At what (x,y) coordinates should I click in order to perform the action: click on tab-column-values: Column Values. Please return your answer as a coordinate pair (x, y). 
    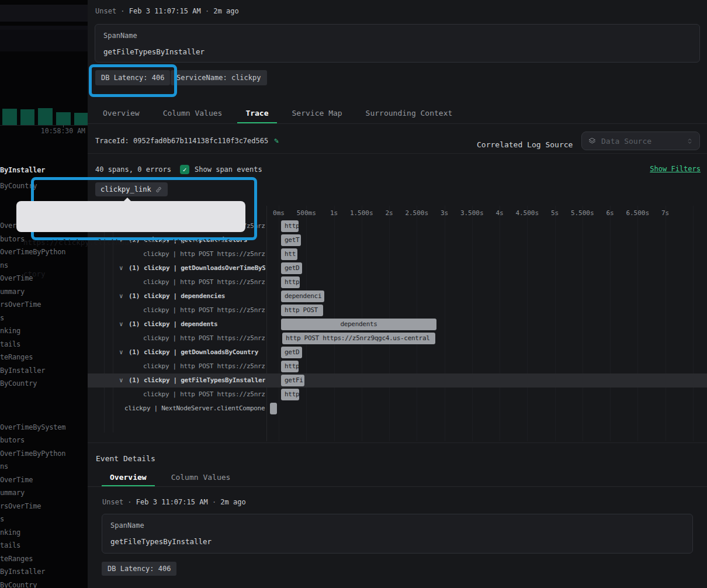
    Looking at the image, I should click on (201, 477).